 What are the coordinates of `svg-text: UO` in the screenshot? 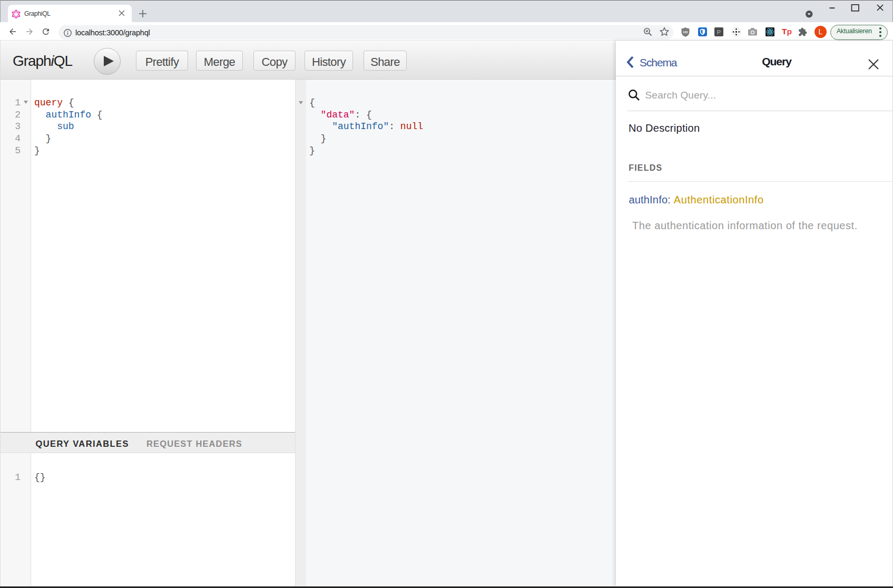 It's located at (686, 32).